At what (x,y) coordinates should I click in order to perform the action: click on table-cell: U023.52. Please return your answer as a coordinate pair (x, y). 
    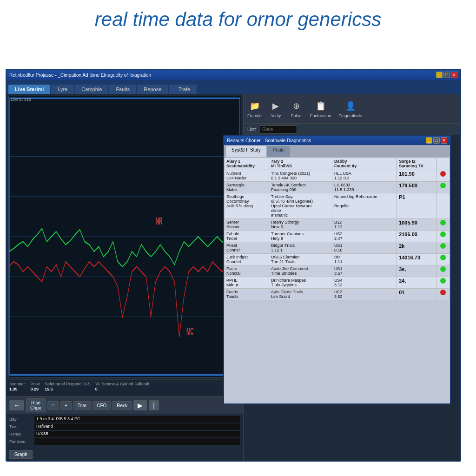
    Looking at the image, I should click on (364, 295).